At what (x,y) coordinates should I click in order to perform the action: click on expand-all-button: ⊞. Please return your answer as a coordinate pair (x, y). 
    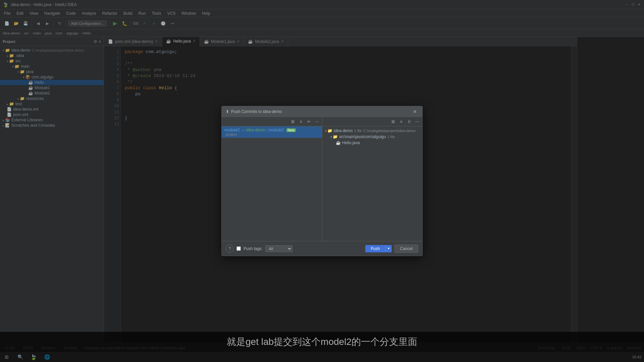
    Looking at the image, I should click on (293, 122).